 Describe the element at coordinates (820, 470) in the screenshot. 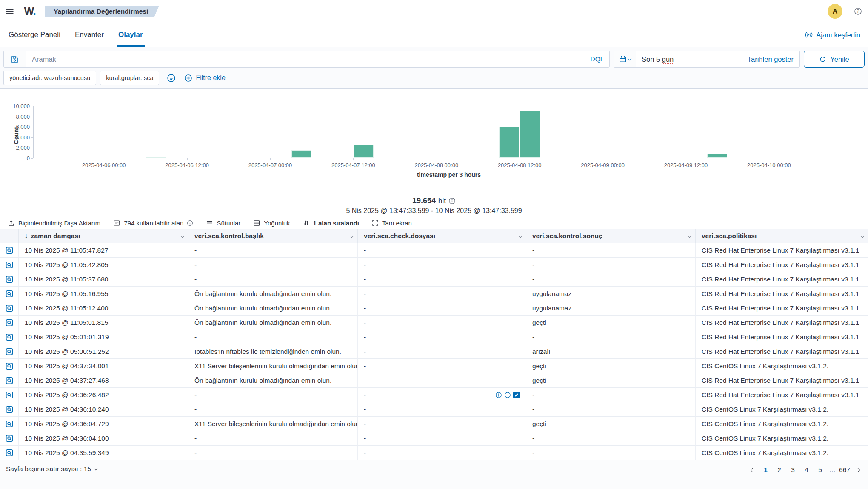

I see `page-button-5: 5` at that location.